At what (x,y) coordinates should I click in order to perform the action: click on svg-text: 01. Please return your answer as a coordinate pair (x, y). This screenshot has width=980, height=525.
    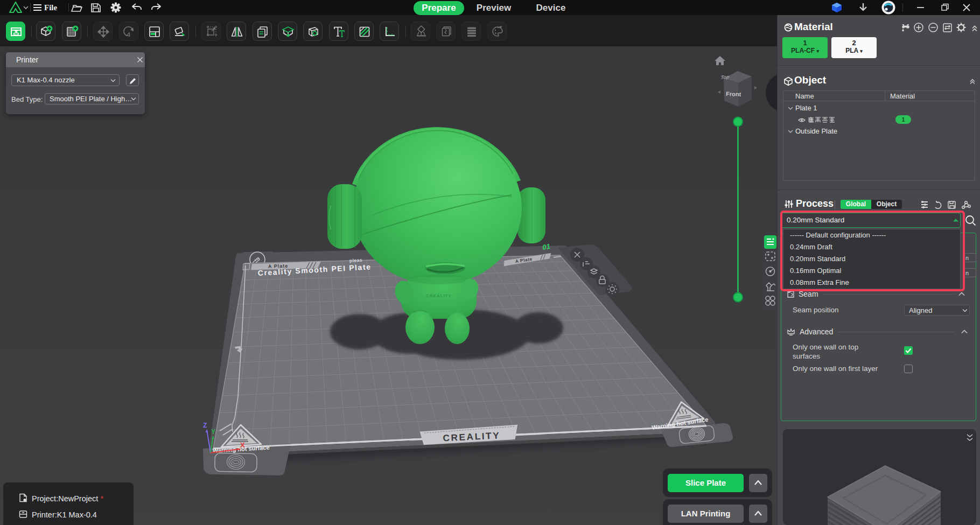
    Looking at the image, I should click on (546, 247).